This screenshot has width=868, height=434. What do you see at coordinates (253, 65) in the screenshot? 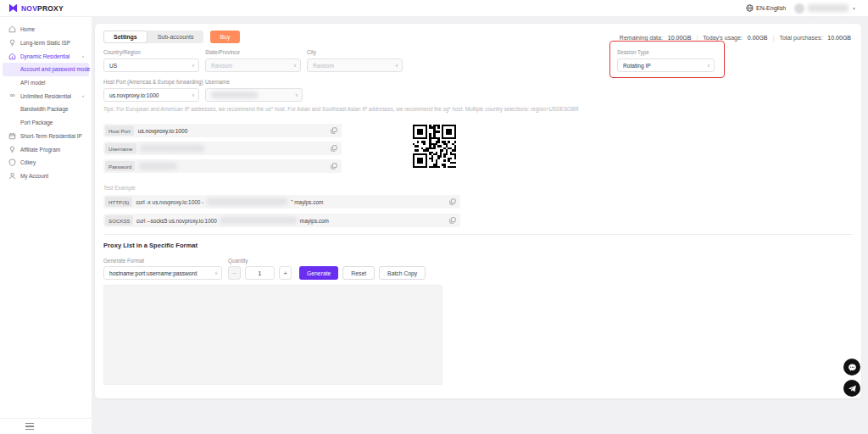
I see `state-select: Random∨` at bounding box center [253, 65].